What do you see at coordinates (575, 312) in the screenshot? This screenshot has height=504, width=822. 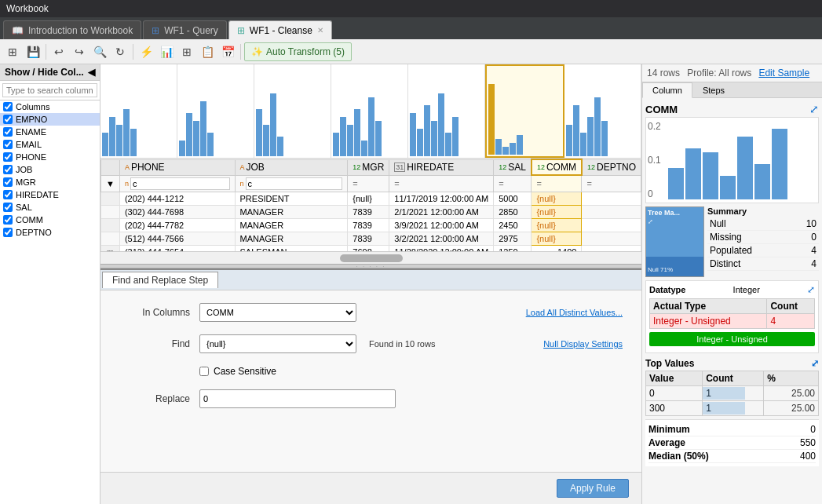 I see `load-distinct-link: Load All Distinct Values...` at bounding box center [575, 312].